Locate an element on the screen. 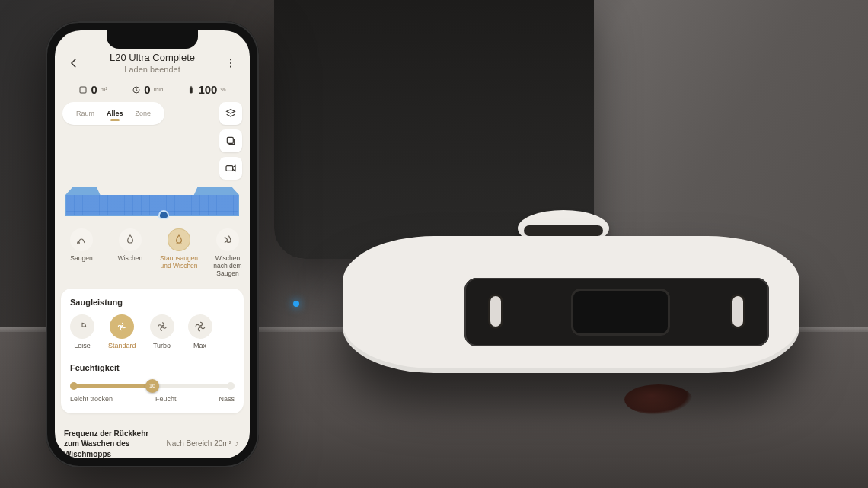 The image size is (868, 488). chevron-right-icon is located at coordinates (237, 444).